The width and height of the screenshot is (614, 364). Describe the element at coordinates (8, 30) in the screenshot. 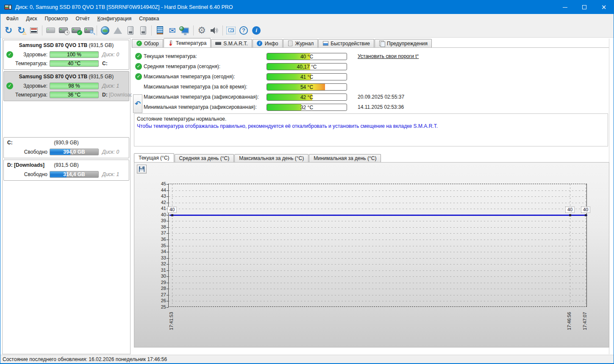

I see `refresh-button: ↻` at that location.